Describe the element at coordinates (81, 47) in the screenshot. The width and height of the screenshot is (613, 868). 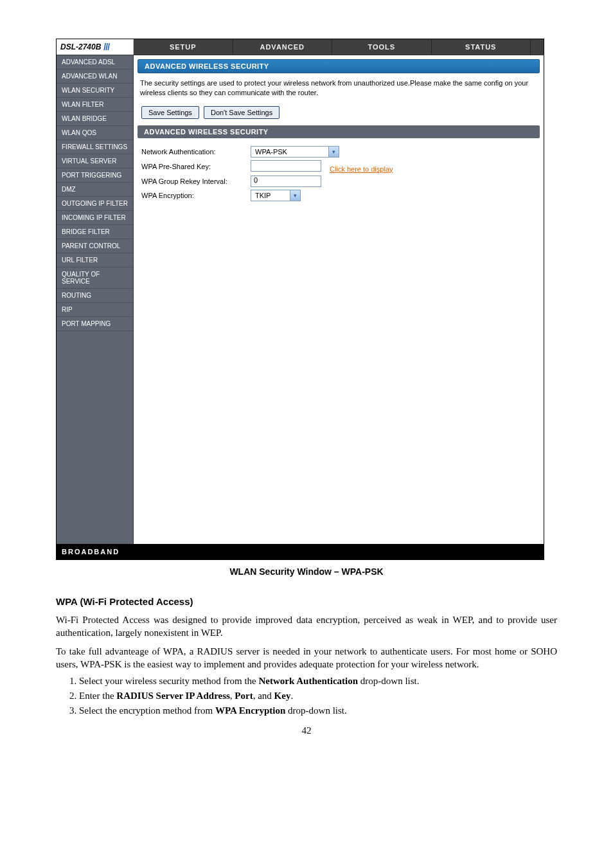
I see `device-model: DSL-2740B` at that location.